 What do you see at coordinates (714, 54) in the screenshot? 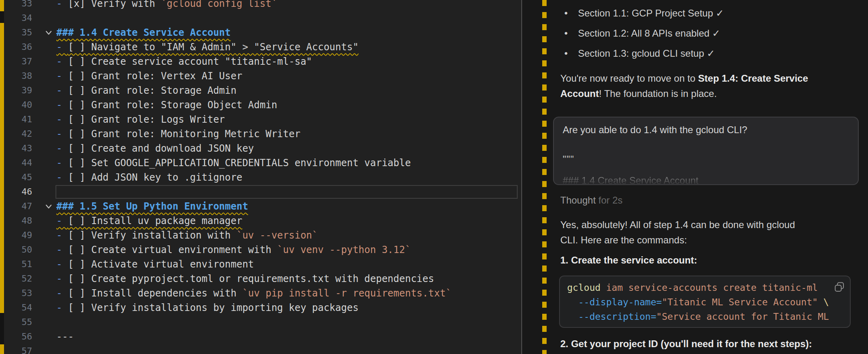
I see `checklist-item: •Section 1.3: gcloud CLI setup ✓` at bounding box center [714, 54].